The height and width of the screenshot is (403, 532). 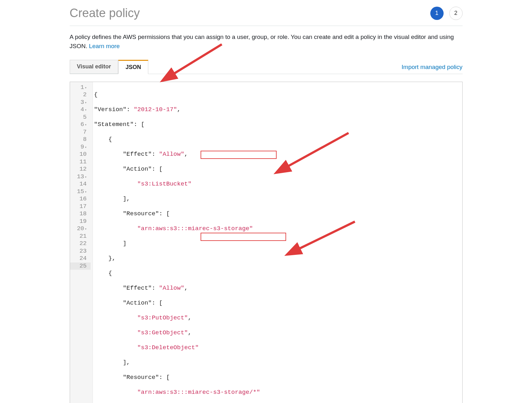 What do you see at coordinates (266, 16) in the screenshot?
I see `header-row: Create policy 1 2` at bounding box center [266, 16].